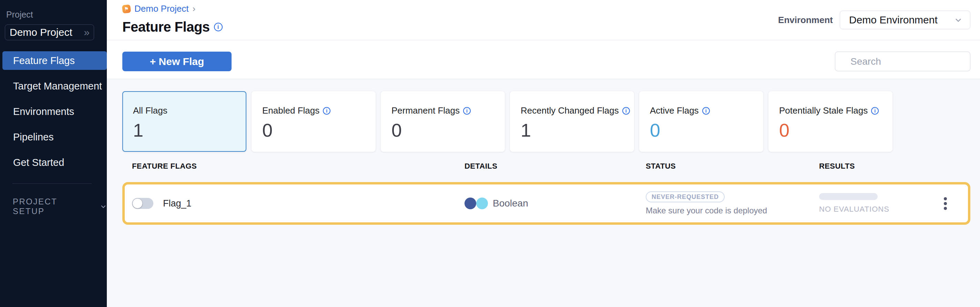 The width and height of the screenshot is (980, 307). What do you see at coordinates (572, 122) in the screenshot?
I see `filter-card-recently-changed-flags: Recently Changed Flags i 1` at bounding box center [572, 122].